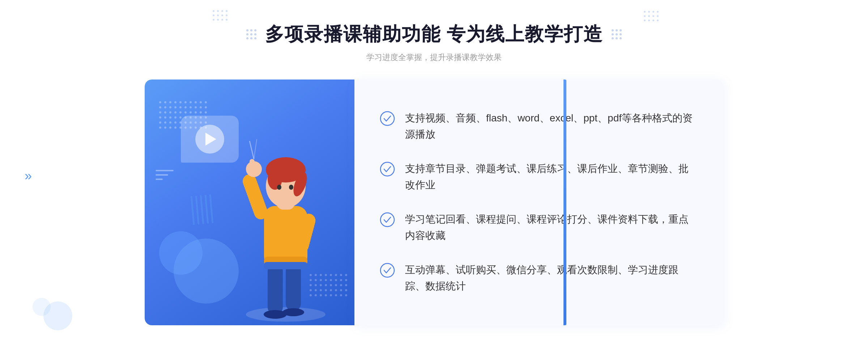 The width and height of the screenshot is (868, 352). What do you see at coordinates (552, 177) in the screenshot?
I see `feature-text-2: 支持章节目录、弹题考试、课后练习、课后作业、章节测验、批改作业` at bounding box center [552, 177].